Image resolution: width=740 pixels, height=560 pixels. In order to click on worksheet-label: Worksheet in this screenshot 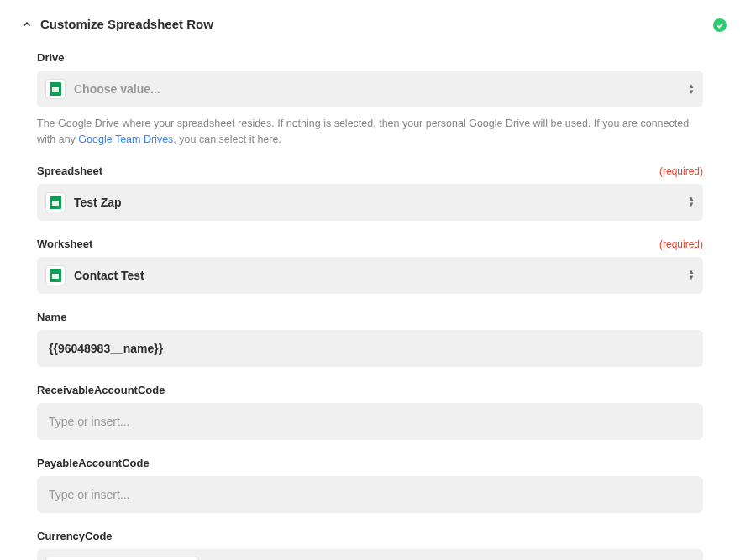, I will do `click(65, 243)`.